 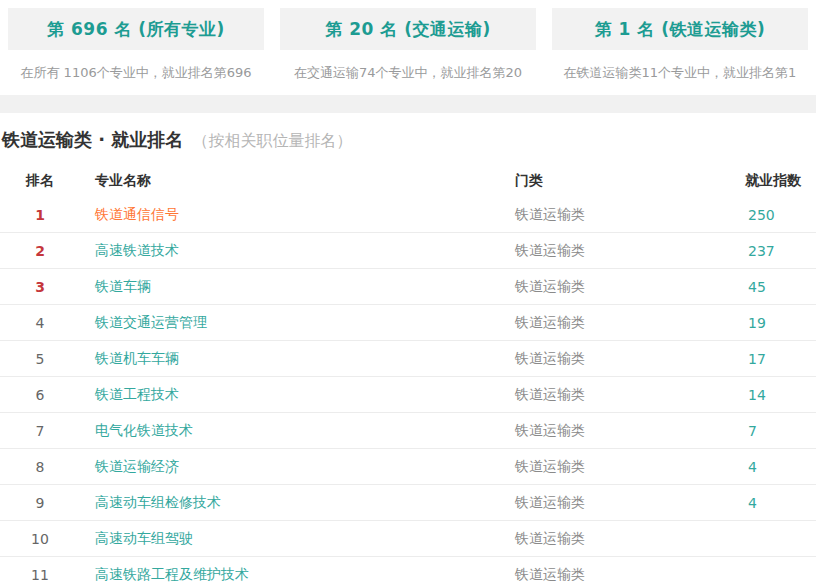 What do you see at coordinates (290, 503) in the screenshot?
I see `major-cell: 高速动车组检修技术` at bounding box center [290, 503].